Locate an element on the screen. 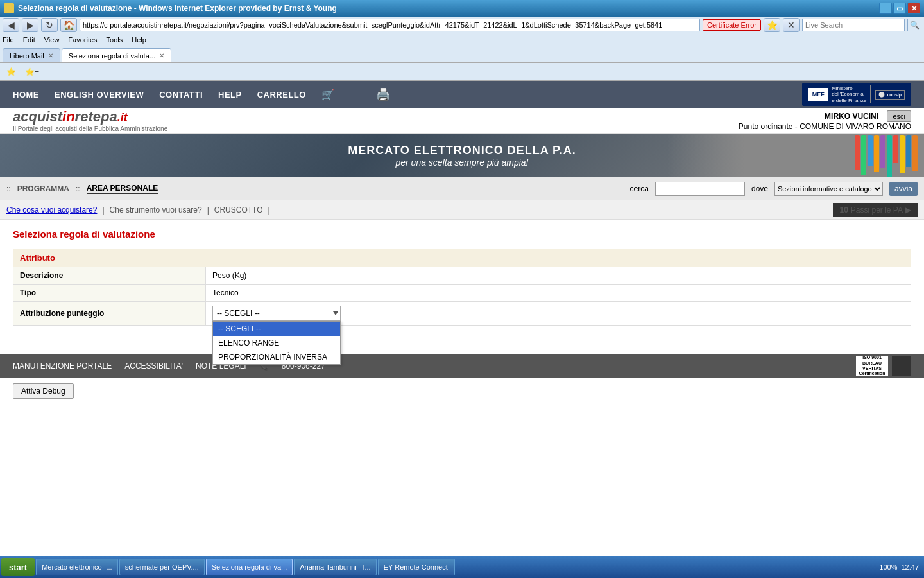  favorites-button: ⭐ is located at coordinates (772, 25).